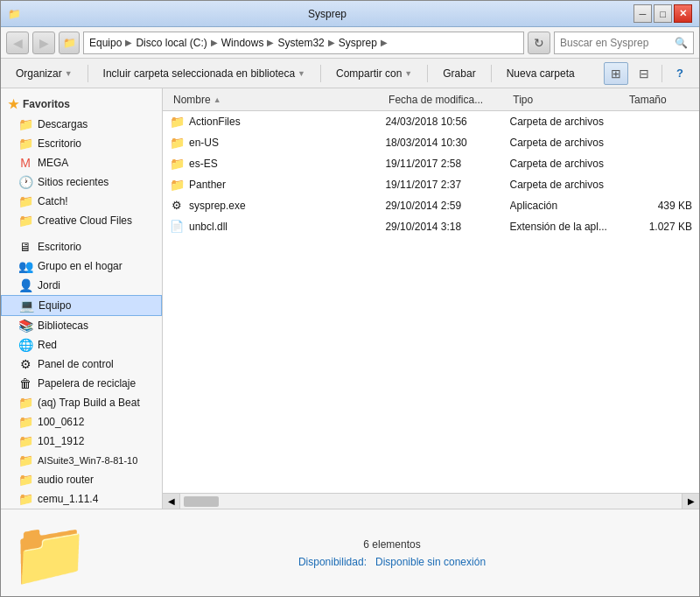  I want to click on sidebar-item-grupo: 👥 Grupo en el hogar, so click(81, 266).